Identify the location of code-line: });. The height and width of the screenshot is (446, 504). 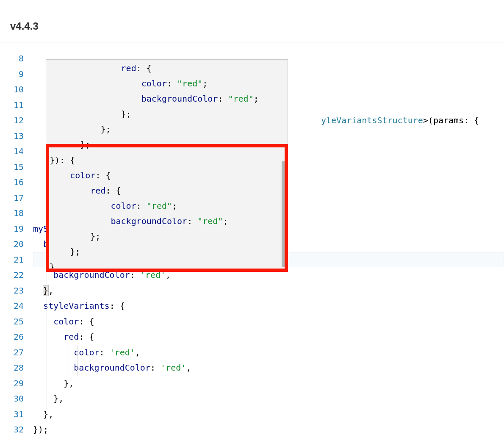
(269, 429).